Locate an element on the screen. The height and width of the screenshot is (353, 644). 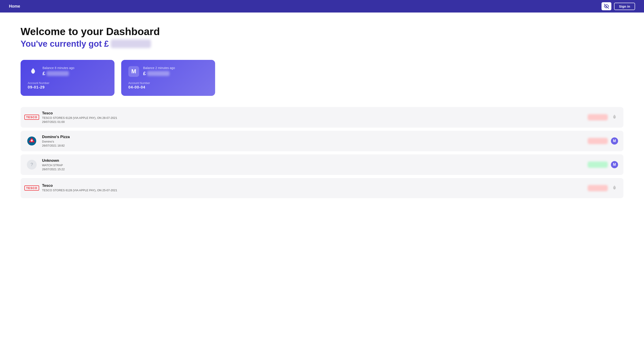
card-top: Balance 8 minutes ago £ is located at coordinates (68, 71).